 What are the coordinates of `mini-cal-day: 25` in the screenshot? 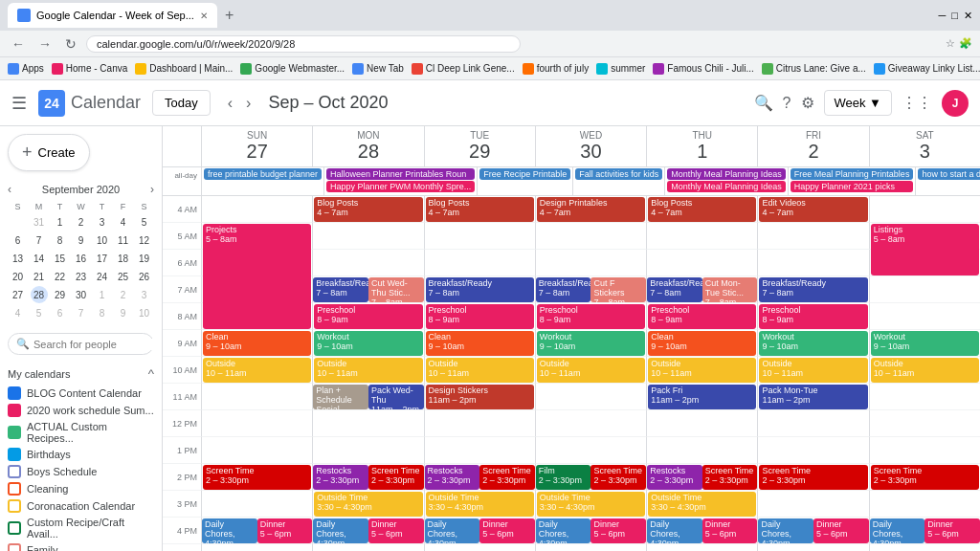 It's located at (123, 276).